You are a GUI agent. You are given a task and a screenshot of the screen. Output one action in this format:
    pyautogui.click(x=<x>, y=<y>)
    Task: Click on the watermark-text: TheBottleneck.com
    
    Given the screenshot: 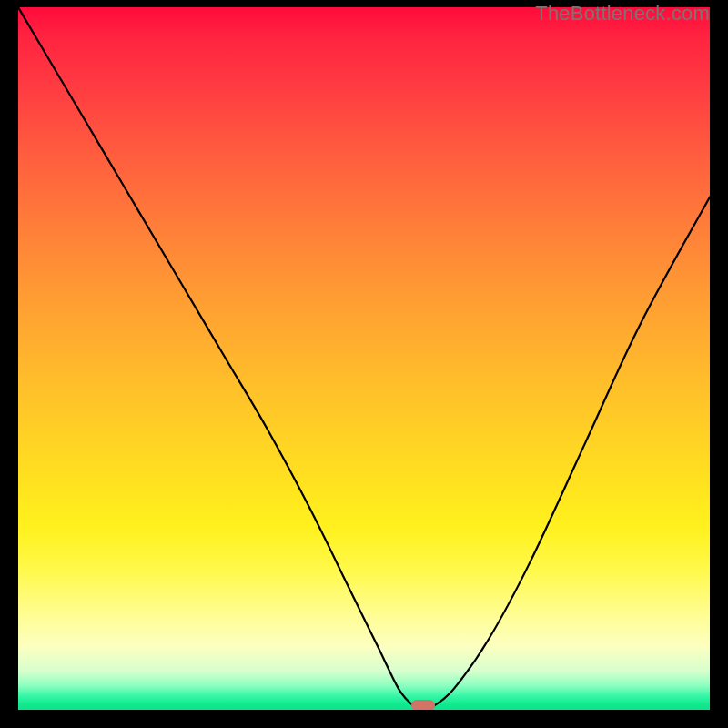 What is the action you would take?
    pyautogui.click(x=622, y=14)
    